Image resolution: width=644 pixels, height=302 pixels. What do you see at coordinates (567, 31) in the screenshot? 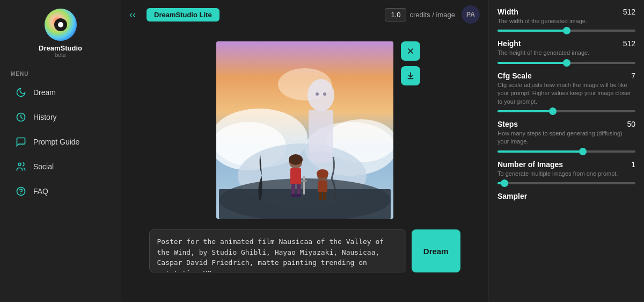
I see `width-slider` at bounding box center [567, 31].